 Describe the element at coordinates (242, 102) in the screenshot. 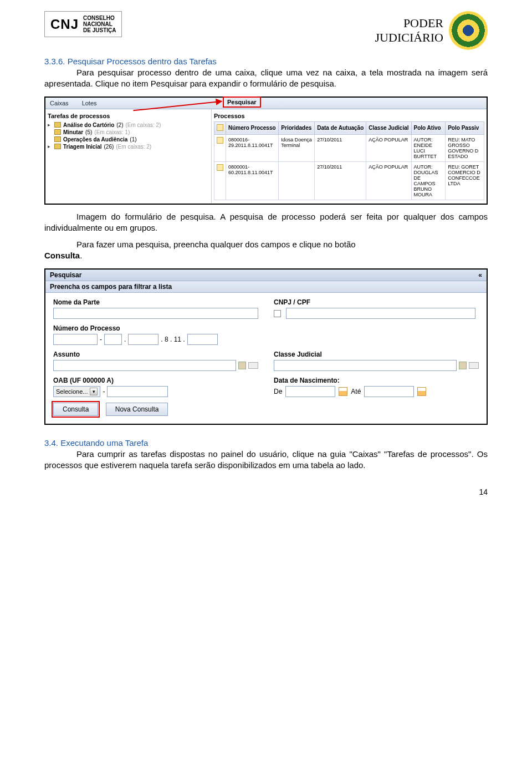

I see `tab-pesquisar-highlighted: Pesquisar` at that location.